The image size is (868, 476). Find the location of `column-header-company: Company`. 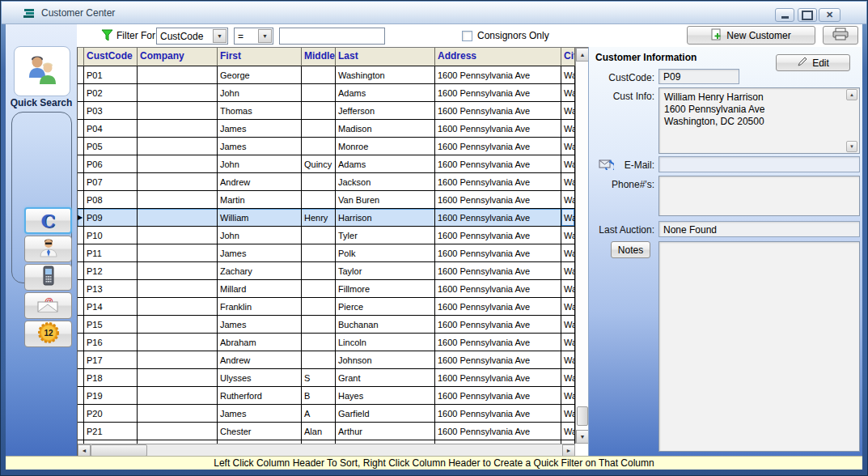

column-header-company: Company is located at coordinates (178, 57).